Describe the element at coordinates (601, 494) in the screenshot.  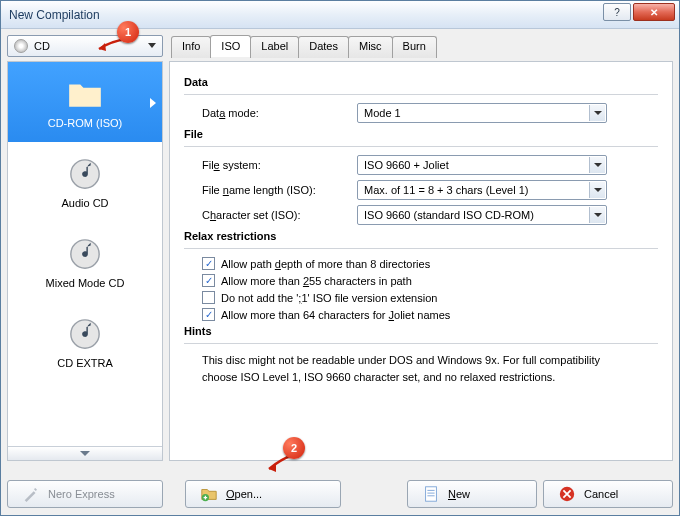
I see `button-label: Cancel` at that location.